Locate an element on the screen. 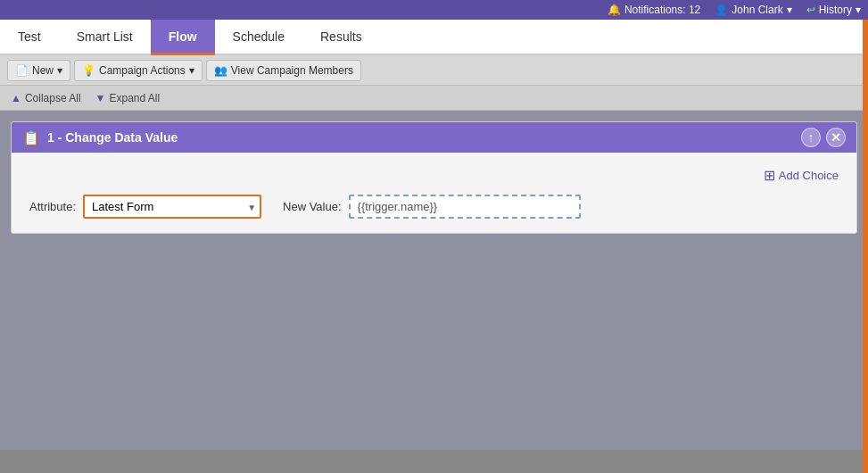 The image size is (868, 473). user-icon: 👤 is located at coordinates (721, 10).